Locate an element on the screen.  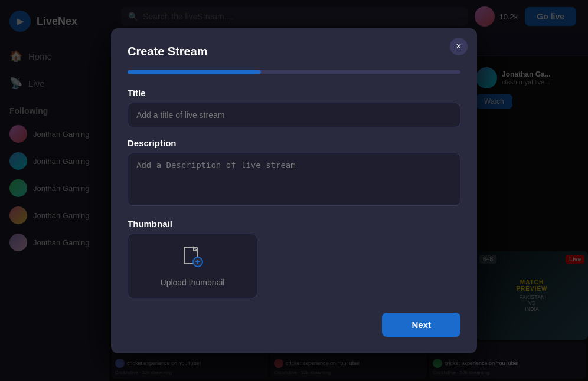
progress-bar-fill is located at coordinates (194, 72).